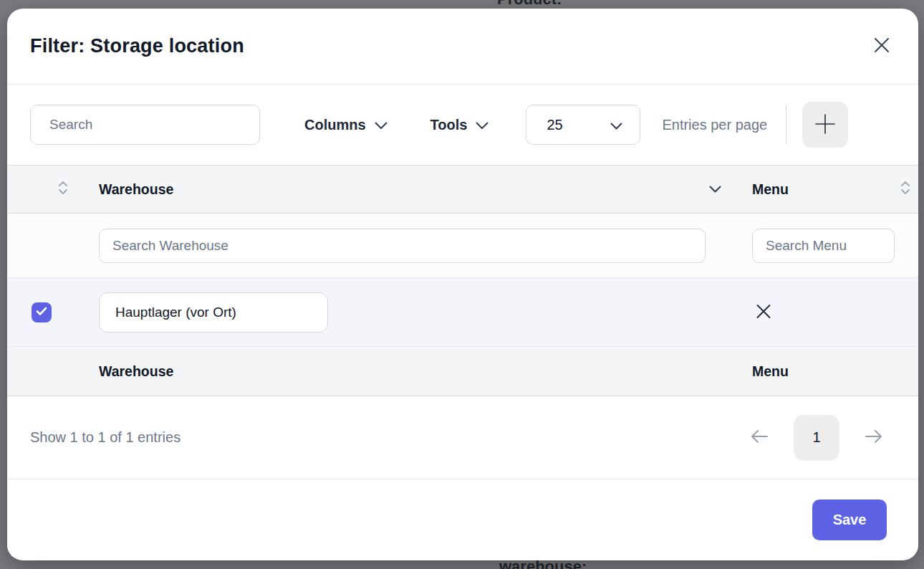 The height and width of the screenshot is (569, 924). Describe the element at coordinates (463, 519) in the screenshot. I see `modal-footer: Save` at that location.